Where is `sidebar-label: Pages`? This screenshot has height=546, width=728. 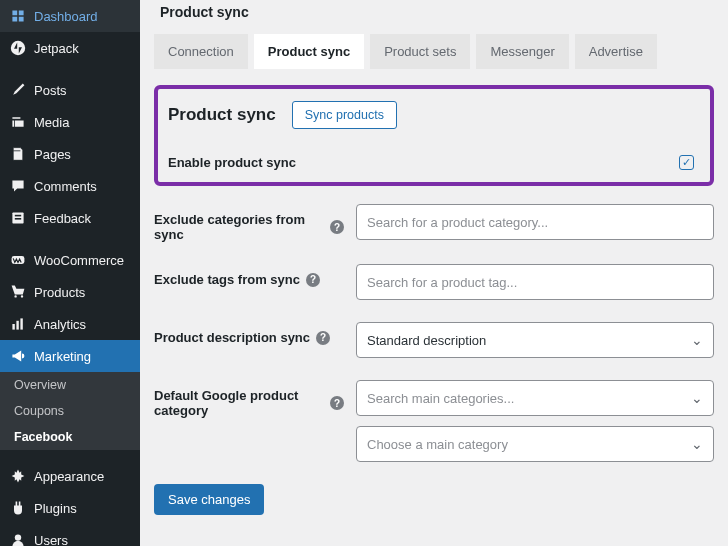 sidebar-label: Pages is located at coordinates (52, 154).